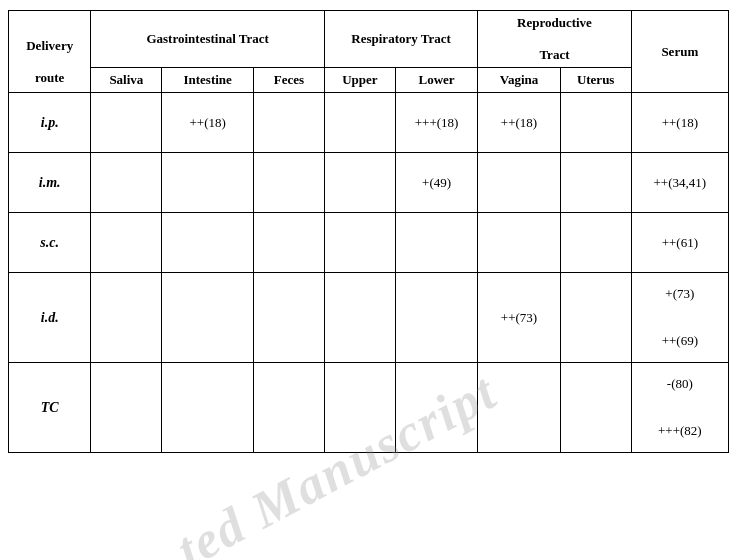 The width and height of the screenshot is (737, 560). I want to click on cell-lower: +(49), so click(436, 183).